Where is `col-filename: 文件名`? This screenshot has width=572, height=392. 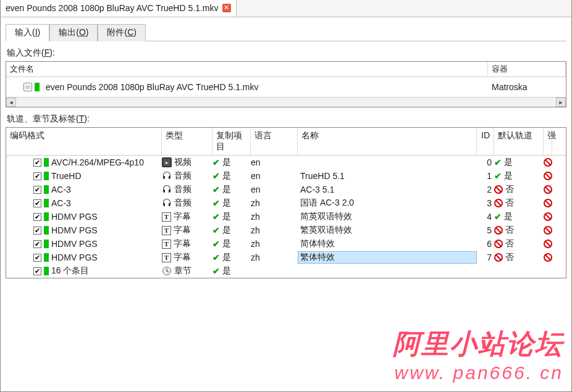
col-filename: 文件名 is located at coordinates (247, 69).